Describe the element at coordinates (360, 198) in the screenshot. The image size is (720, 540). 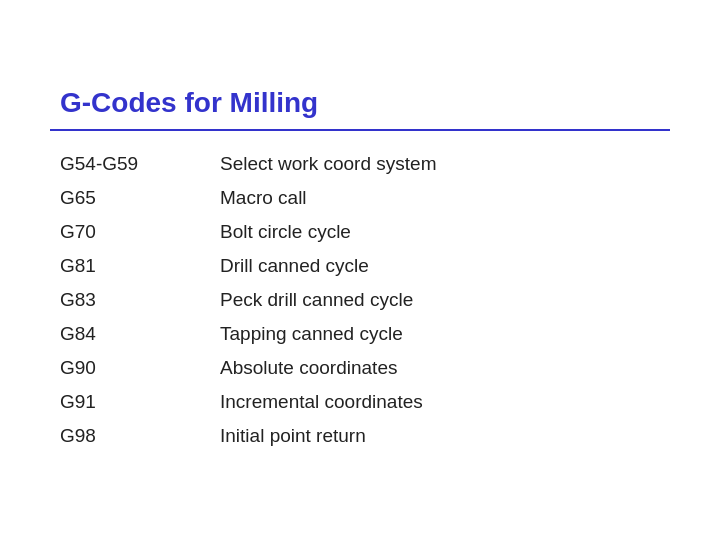
I see `table-row: G65Macro call` at that location.